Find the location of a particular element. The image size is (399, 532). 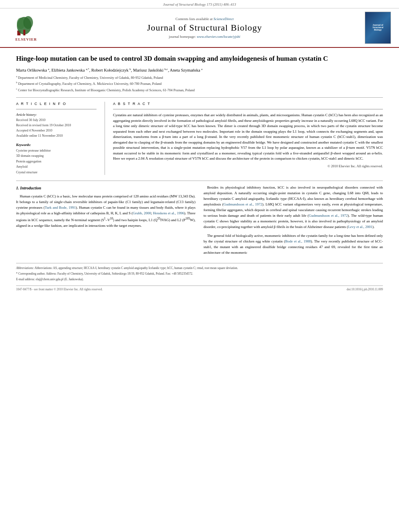

article-dates: Received 30 July 2010 Received in revise… is located at coordinates (56, 128).